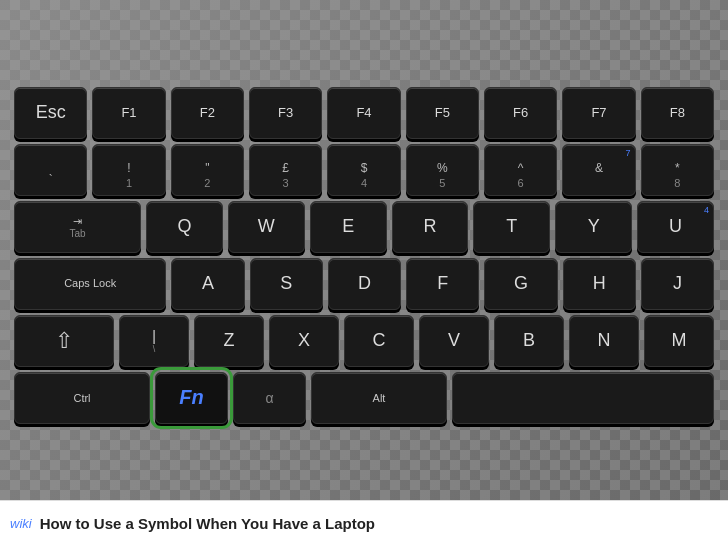 This screenshot has width=728, height=546. Describe the element at coordinates (78, 227) in the screenshot. I see `tab-key: ⇥ Tab` at that location.